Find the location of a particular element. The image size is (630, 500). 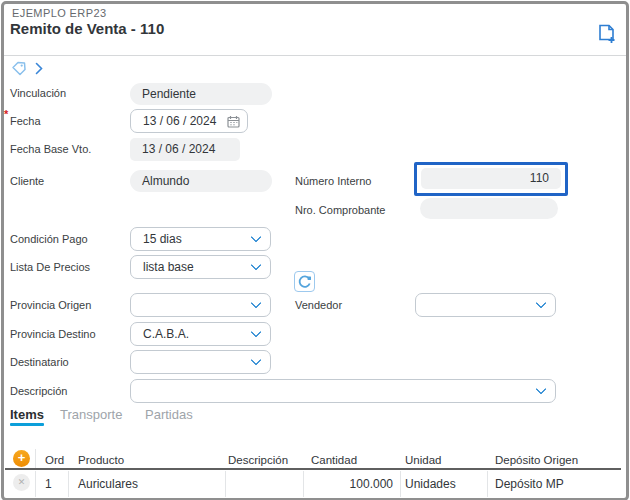

fecha-required-marker: * is located at coordinates (6, 114).